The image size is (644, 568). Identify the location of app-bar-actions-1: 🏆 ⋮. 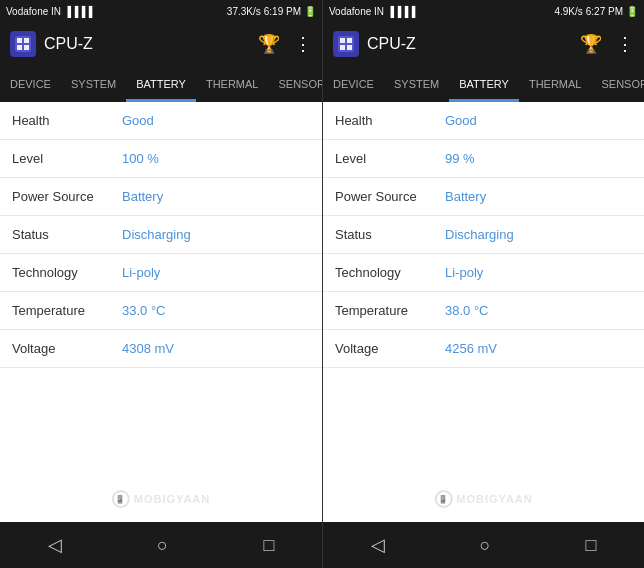
(285, 44).